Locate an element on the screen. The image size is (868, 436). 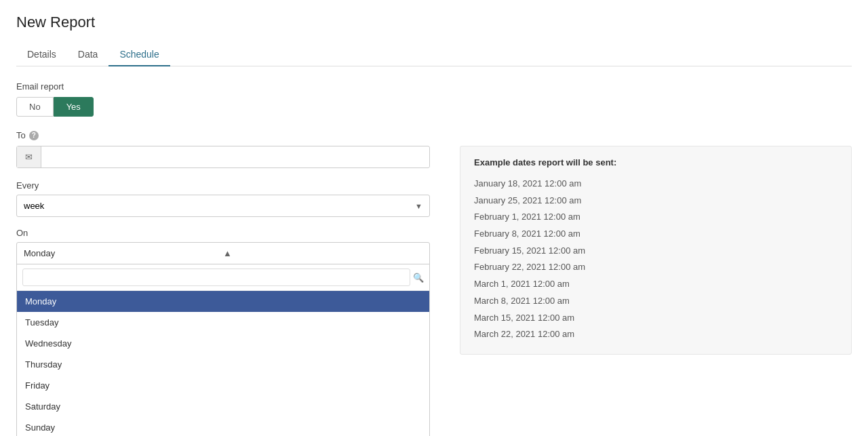
example-dates-title: Example dates report will be sent: is located at coordinates (656, 163).